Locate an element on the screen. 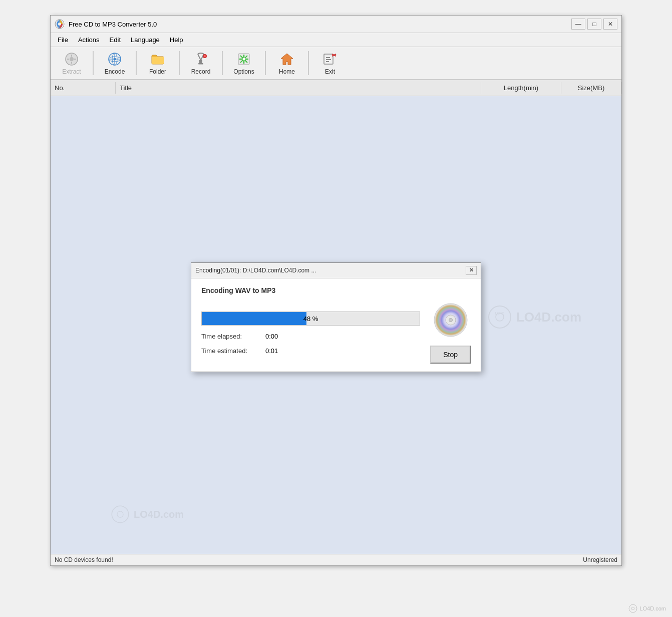 This screenshot has width=672, height=617. options-icon is located at coordinates (244, 59).